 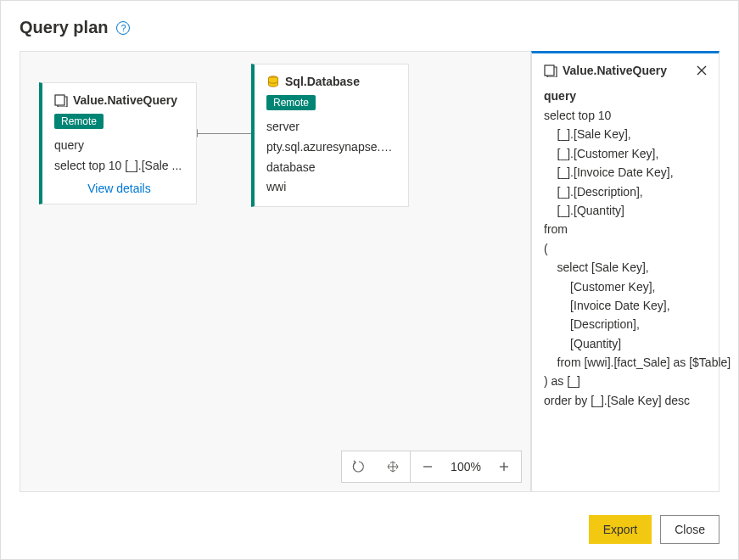 I want to click on zoom-out-icon, so click(x=428, y=467).